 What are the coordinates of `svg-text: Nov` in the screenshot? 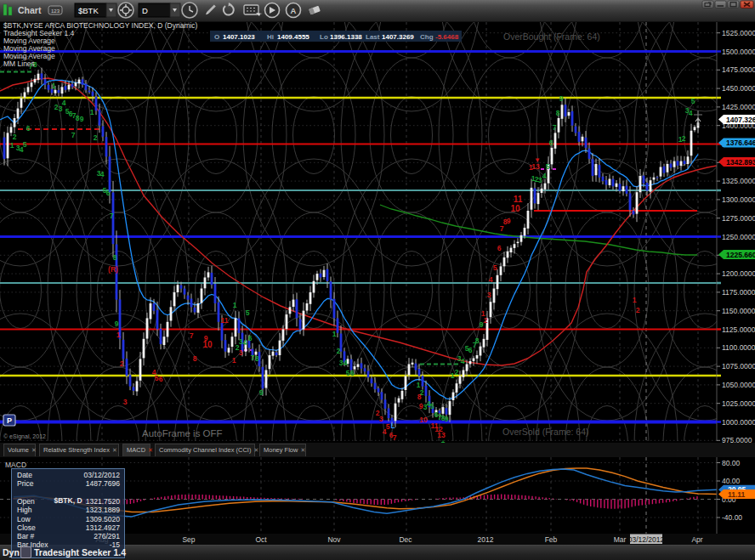 It's located at (334, 540).